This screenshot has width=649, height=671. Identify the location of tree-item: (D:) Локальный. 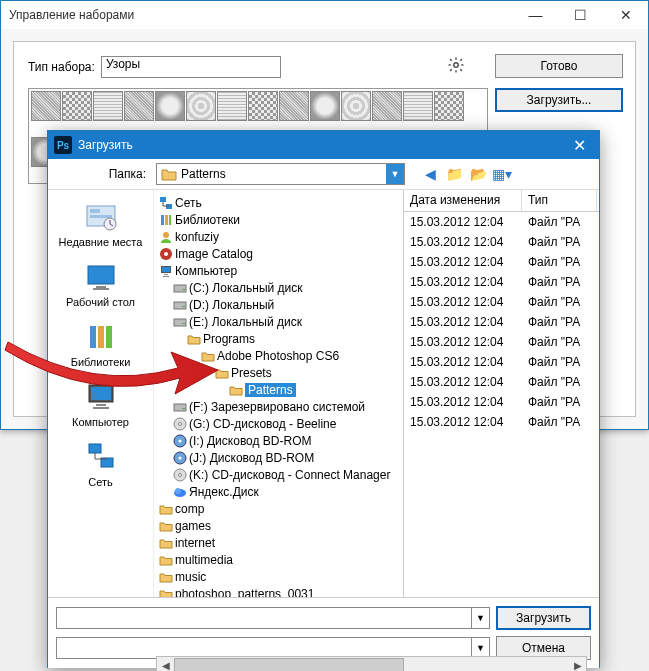
(280, 304).